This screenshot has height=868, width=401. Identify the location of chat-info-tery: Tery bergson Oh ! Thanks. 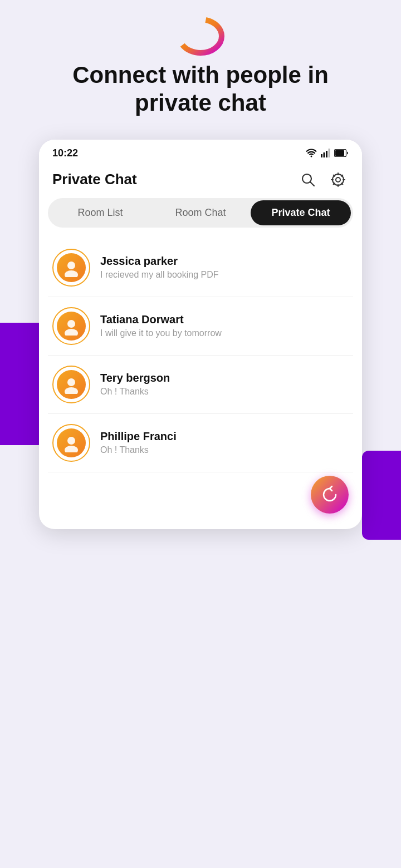
(224, 384).